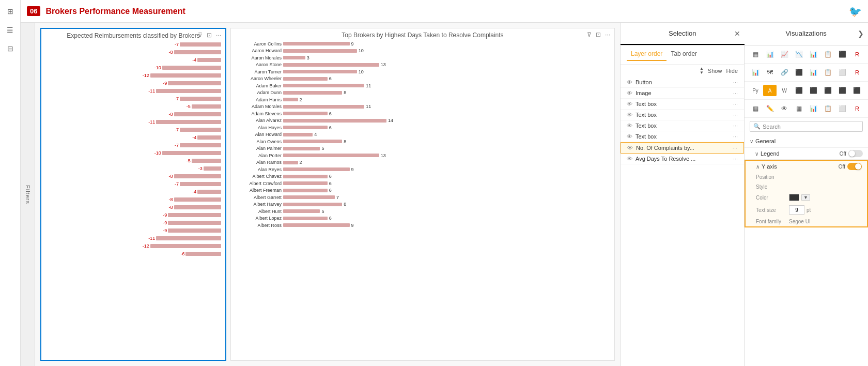  I want to click on bar-row-right: Albert Freeman 6, so click(423, 190).